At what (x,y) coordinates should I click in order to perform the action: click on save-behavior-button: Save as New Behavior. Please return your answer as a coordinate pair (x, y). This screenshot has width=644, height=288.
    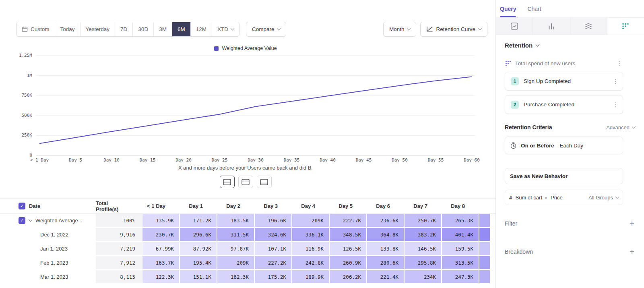
    Looking at the image, I should click on (564, 176).